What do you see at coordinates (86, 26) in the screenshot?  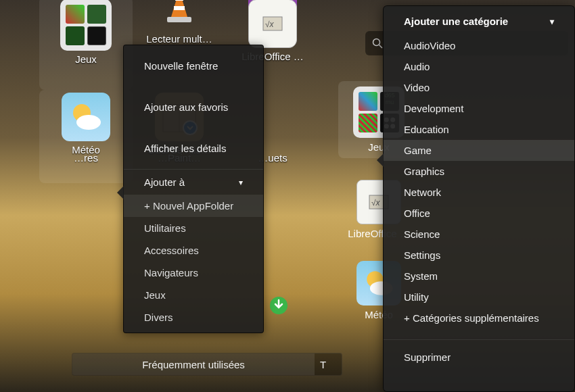 I see `folder-icon` at bounding box center [86, 26].